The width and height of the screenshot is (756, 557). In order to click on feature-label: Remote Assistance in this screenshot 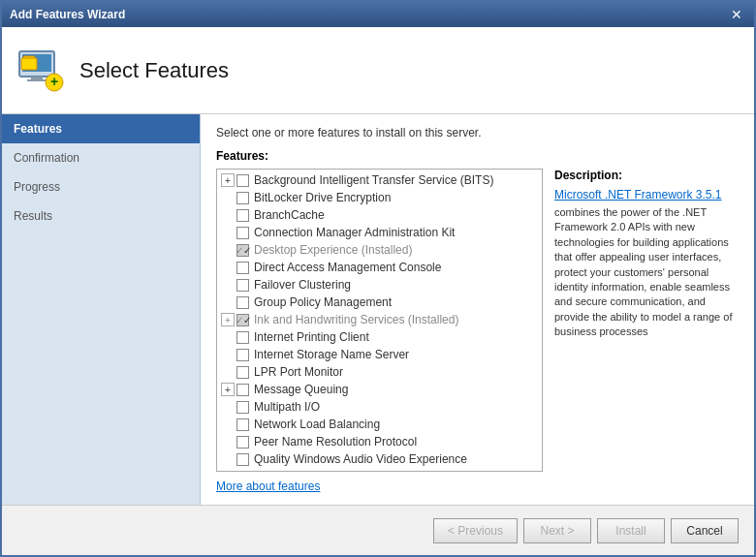, I will do `click(304, 471)`.